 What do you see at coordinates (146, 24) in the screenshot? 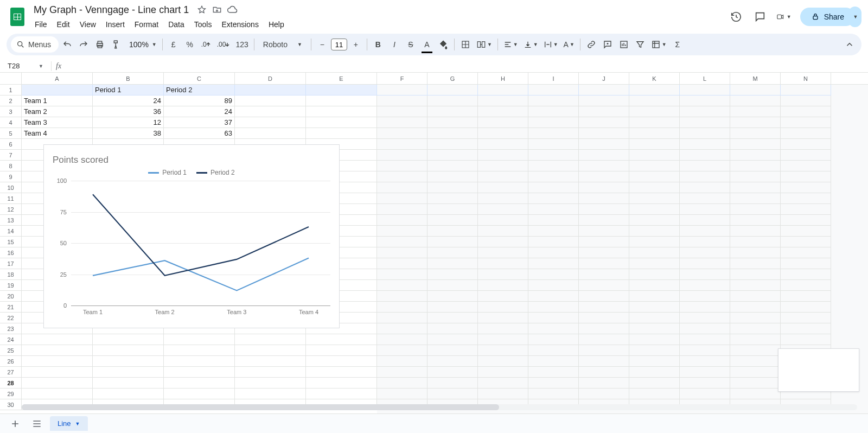
I see `menu-format: Format` at bounding box center [146, 24].